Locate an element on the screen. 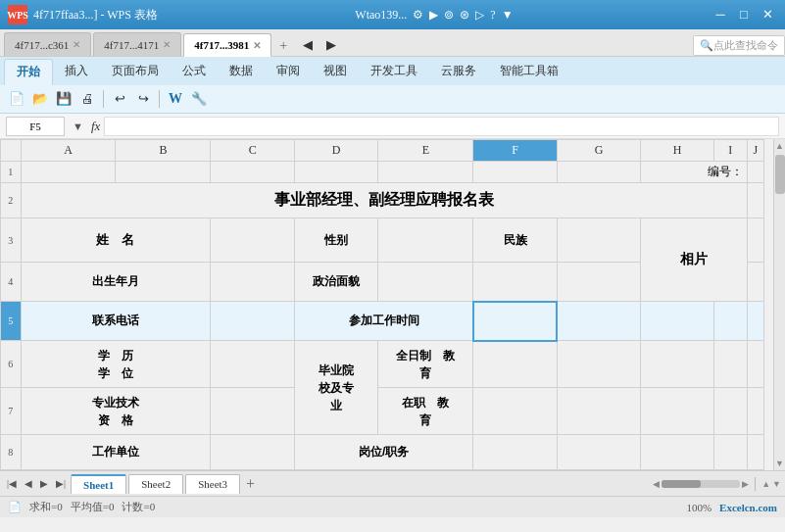 Image resolution: width=785 pixels, height=532 pixels. print-btn: 🖨 is located at coordinates (87, 99).